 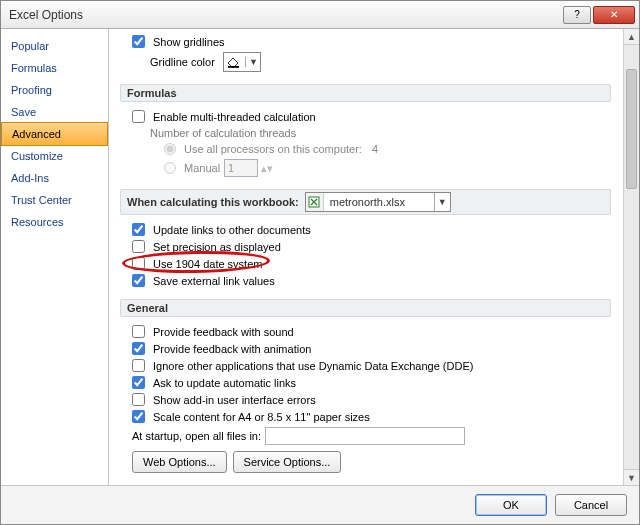 I want to click on manual-threads-input, so click(x=241, y=168).